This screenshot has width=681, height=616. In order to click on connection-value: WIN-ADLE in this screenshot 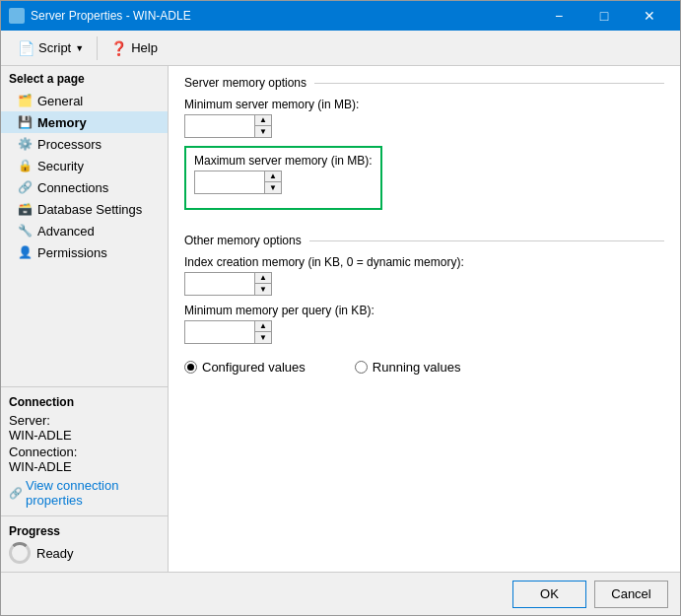, I will do `click(40, 467)`.